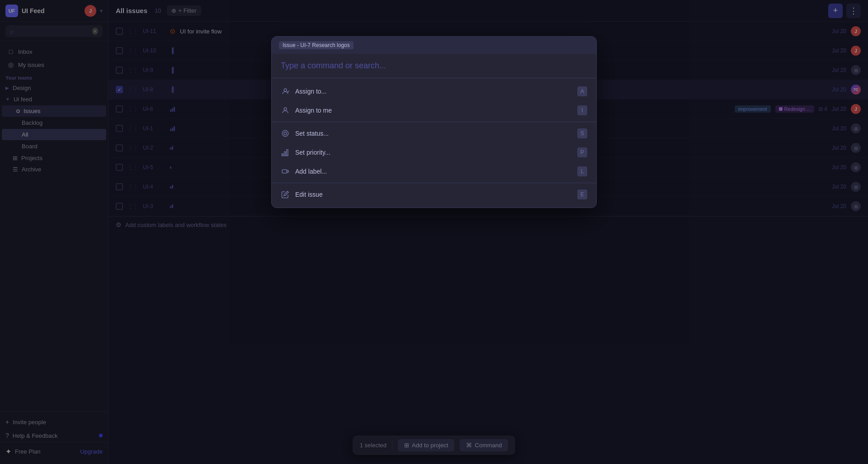  What do you see at coordinates (582, 91) in the screenshot?
I see `assign-to-shortcut: A` at bounding box center [582, 91].